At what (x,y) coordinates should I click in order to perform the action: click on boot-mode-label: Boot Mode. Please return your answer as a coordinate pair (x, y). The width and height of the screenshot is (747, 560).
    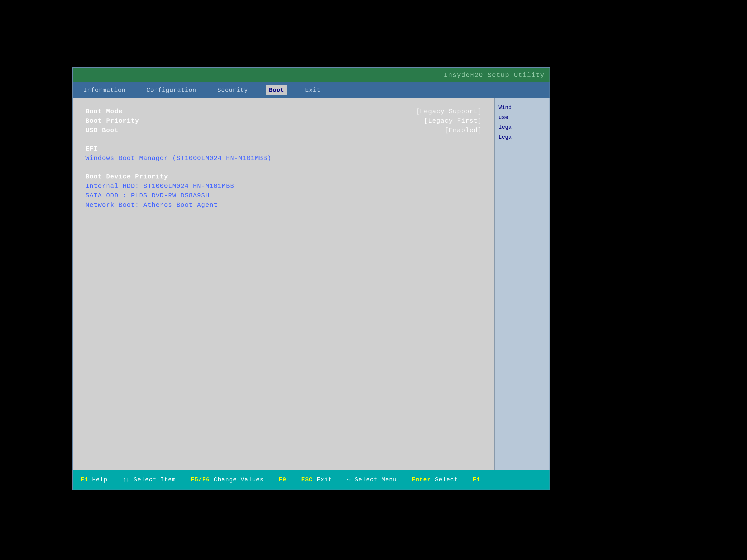
    Looking at the image, I should click on (104, 111).